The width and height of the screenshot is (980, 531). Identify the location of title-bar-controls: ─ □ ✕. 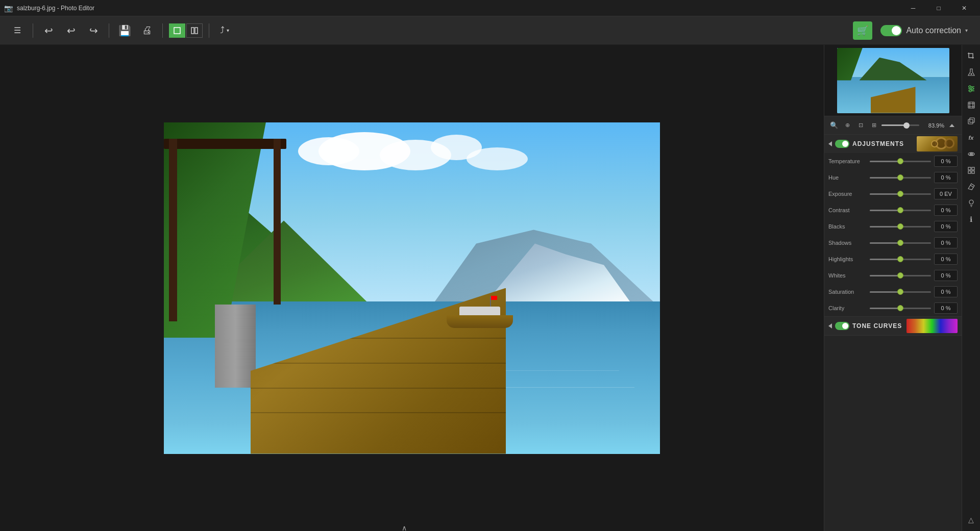
(939, 8).